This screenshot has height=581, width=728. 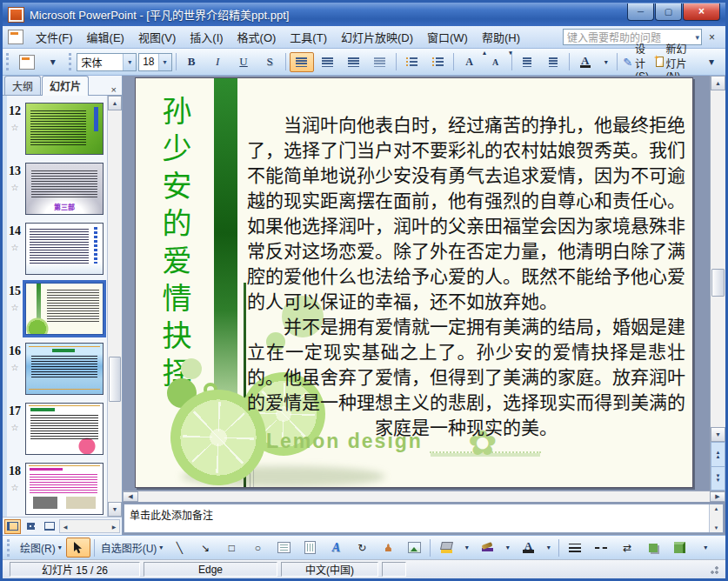 I want to click on increase-indent-button, so click(x=553, y=63).